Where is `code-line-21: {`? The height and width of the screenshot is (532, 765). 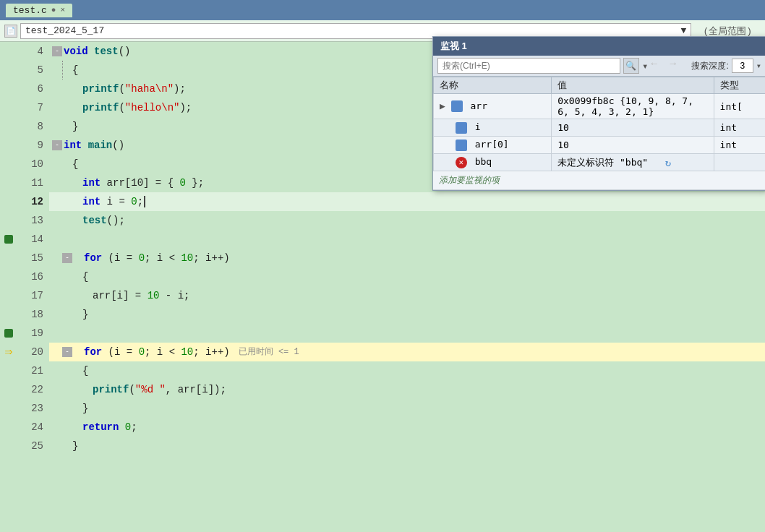
code-line-21: { is located at coordinates (407, 371).